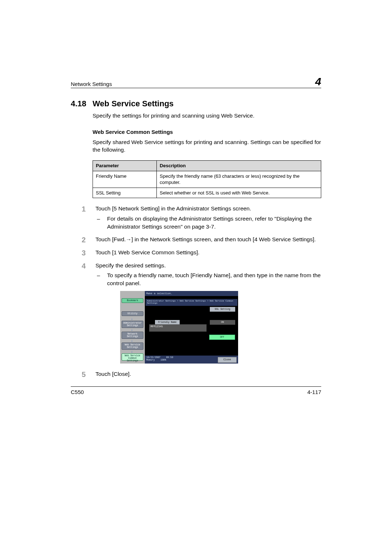 This screenshot has width=392, height=554. Describe the element at coordinates (196, 104) in the screenshot. I see `section-title: 4.18Web Service Settings` at that location.